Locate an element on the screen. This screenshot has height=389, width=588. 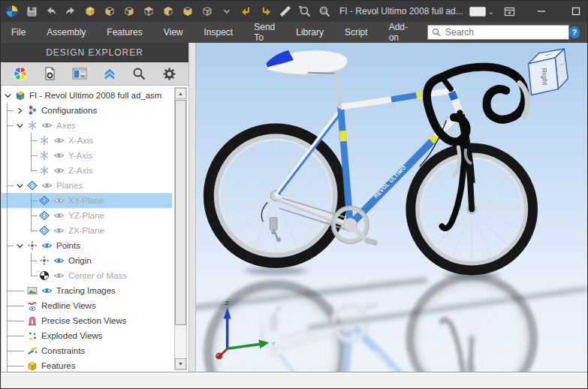
tree-item-label: Exploded Views is located at coordinates (72, 336).